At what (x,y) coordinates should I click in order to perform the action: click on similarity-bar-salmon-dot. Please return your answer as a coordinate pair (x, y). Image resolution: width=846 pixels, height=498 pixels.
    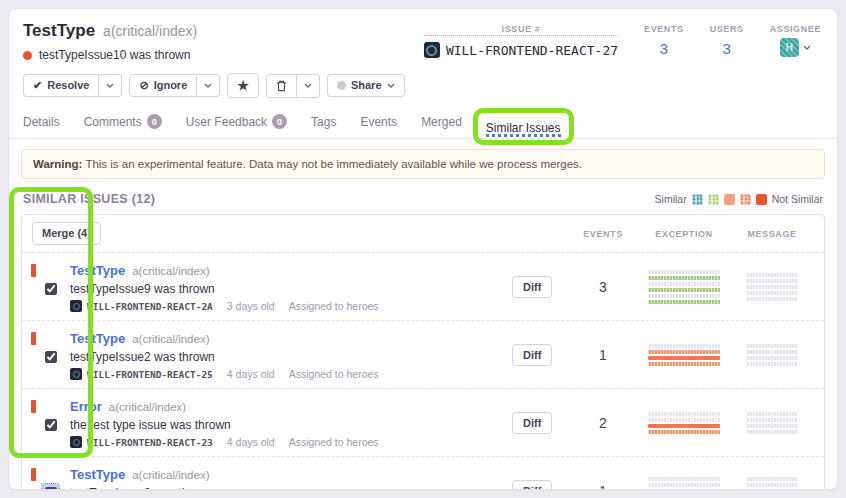
    Looking at the image, I should click on (746, 200).